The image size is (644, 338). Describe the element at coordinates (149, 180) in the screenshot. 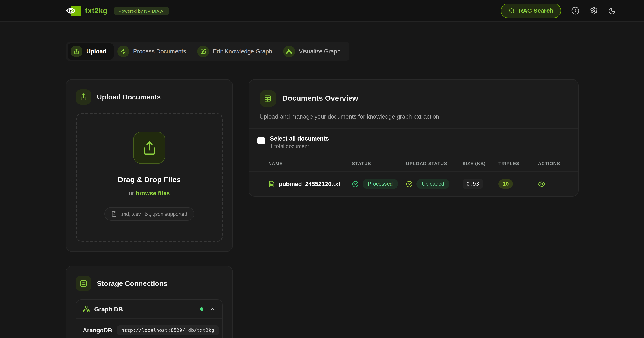

I see `dropzone-title: Drag & Drop Files` at that location.